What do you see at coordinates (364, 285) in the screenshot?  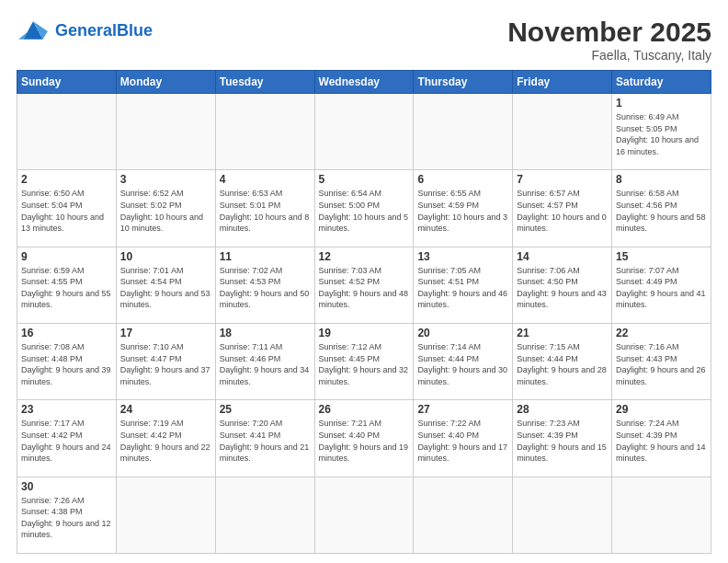 I see `cell-2-3: 12Sunrise: 7:03 AM Sunset: 4:52 PM Dayli…` at bounding box center [364, 285].